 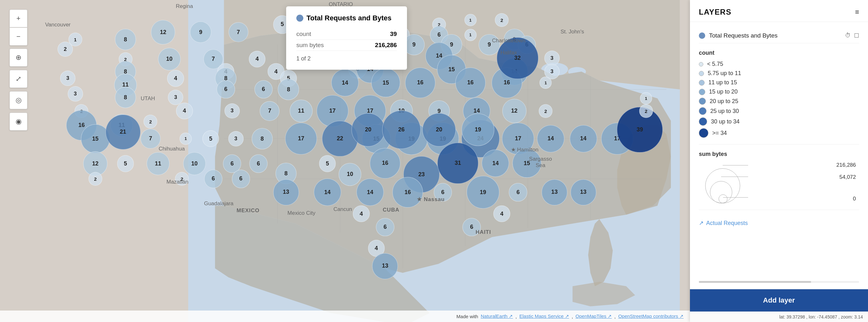 What do you see at coordinates (545, 316) in the screenshot?
I see `elastic-maps-link: Elastic Maps Service ↗` at bounding box center [545, 316].